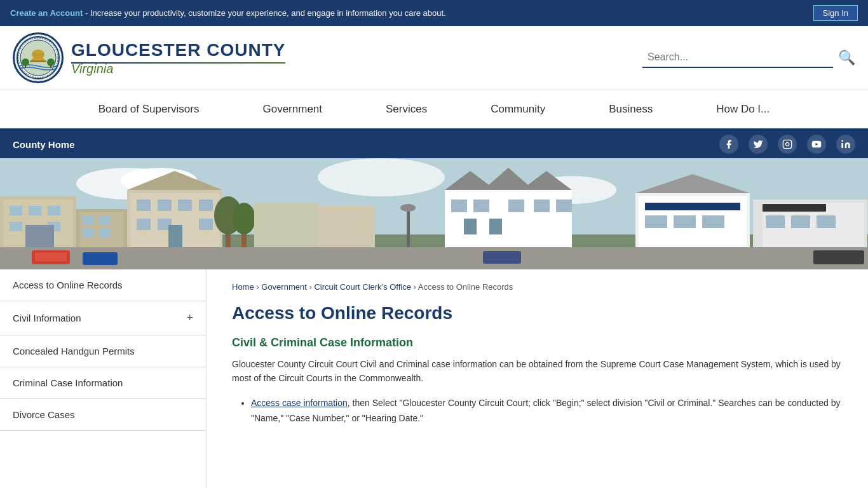 Image resolution: width=868 pixels, height=488 pixels. I want to click on county-home-link: County Home, so click(44, 145).